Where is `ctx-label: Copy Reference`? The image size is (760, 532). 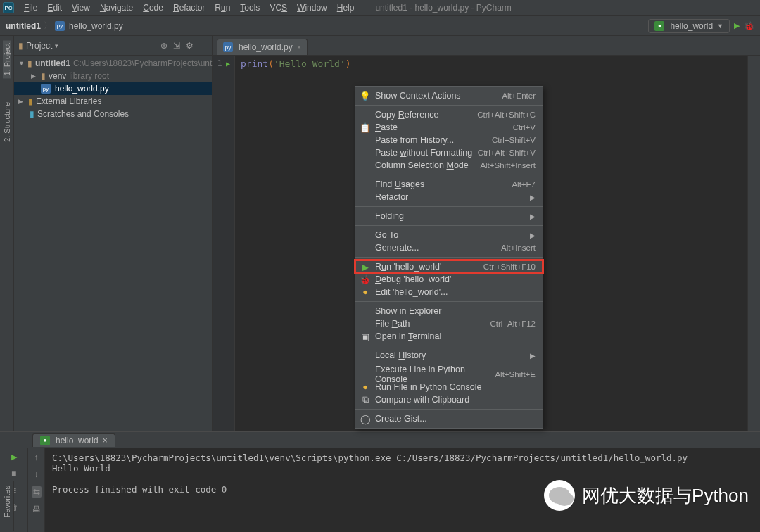 ctx-label: Copy Reference is located at coordinates (407, 115).